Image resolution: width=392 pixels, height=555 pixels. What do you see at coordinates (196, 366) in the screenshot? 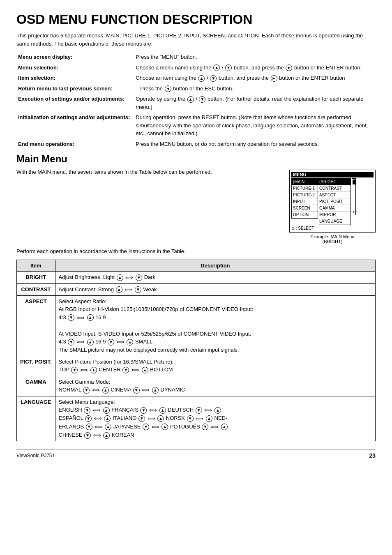
I see `table-row: PICT. POSIT. Select Picture Position (fo…` at bounding box center [196, 366].